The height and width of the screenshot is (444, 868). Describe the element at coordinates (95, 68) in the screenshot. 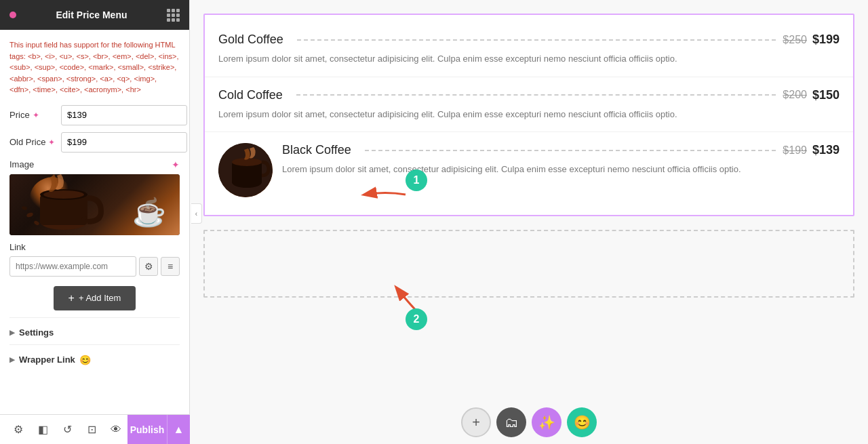

I see `html-notice: This input field has support for the fol…` at that location.